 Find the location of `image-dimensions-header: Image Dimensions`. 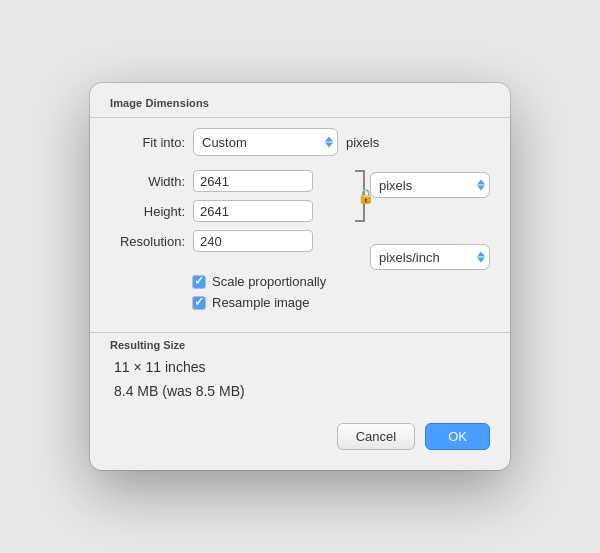

image-dimensions-header: Image Dimensions is located at coordinates (300, 100).